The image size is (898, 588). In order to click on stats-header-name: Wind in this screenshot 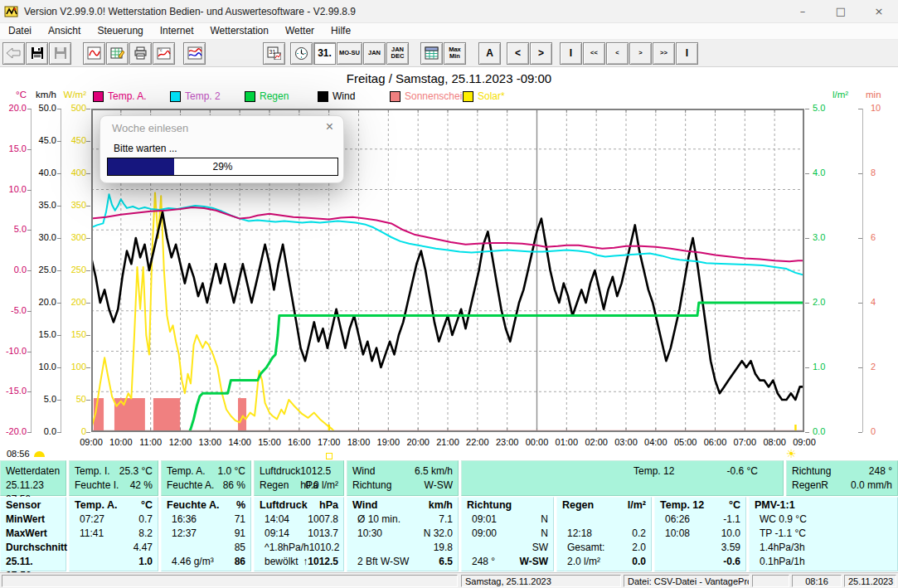, I will do `click(365, 505)`.